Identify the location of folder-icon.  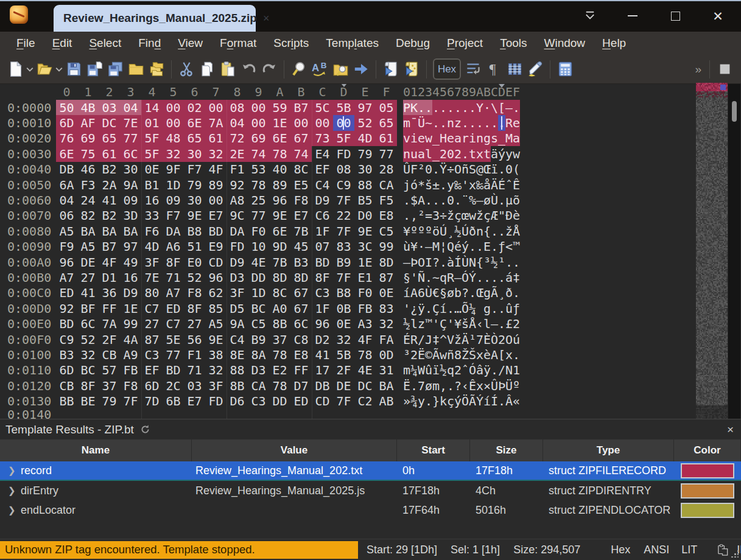
(136, 69).